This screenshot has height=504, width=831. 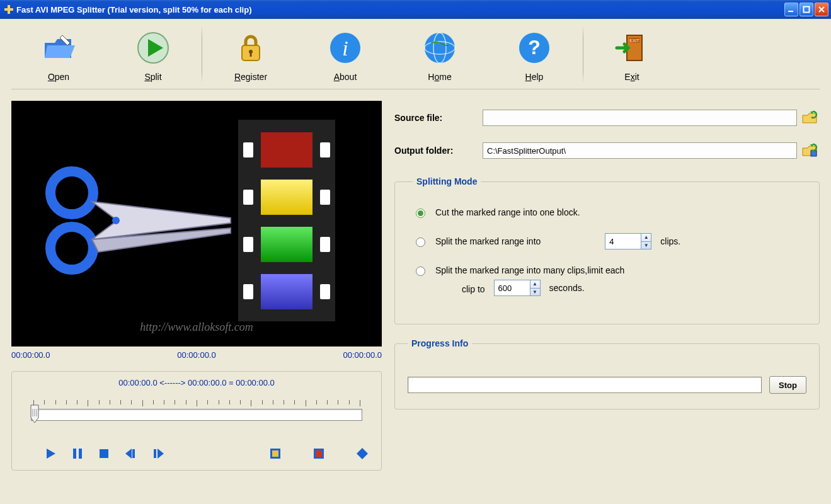 What do you see at coordinates (131, 454) in the screenshot?
I see `step-back-button` at bounding box center [131, 454].